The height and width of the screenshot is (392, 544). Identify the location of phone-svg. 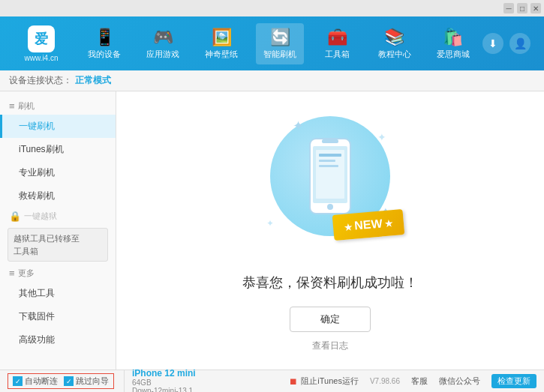
(330, 176).